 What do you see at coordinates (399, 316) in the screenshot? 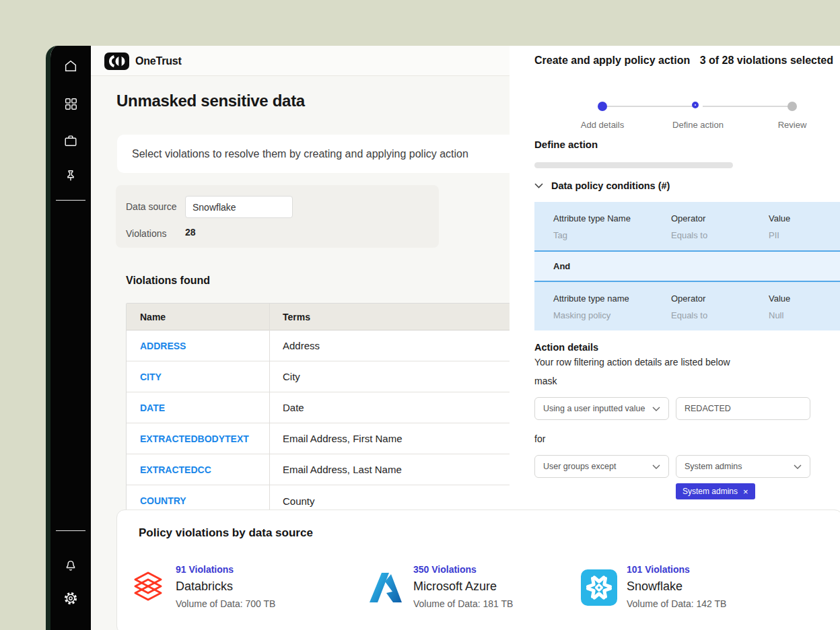
I see `column-header-terms: Terms` at bounding box center [399, 316].